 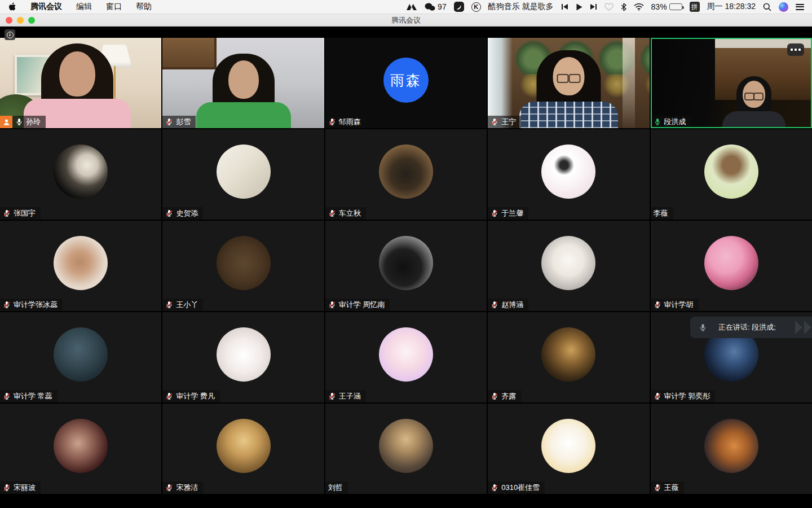 What do you see at coordinates (32, 305) in the screenshot?
I see `name-label: 审计学张冰蕊` at bounding box center [32, 305].